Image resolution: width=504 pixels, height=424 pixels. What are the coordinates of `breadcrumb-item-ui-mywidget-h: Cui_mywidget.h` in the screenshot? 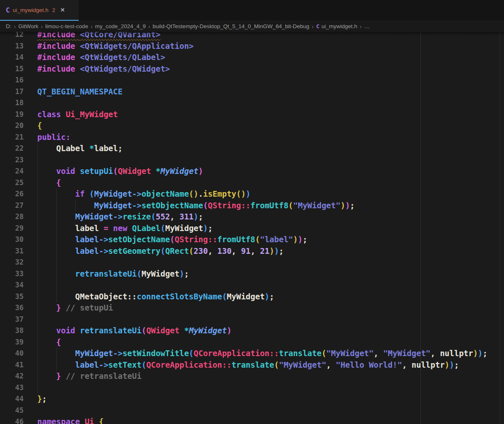 It's located at (336, 26).